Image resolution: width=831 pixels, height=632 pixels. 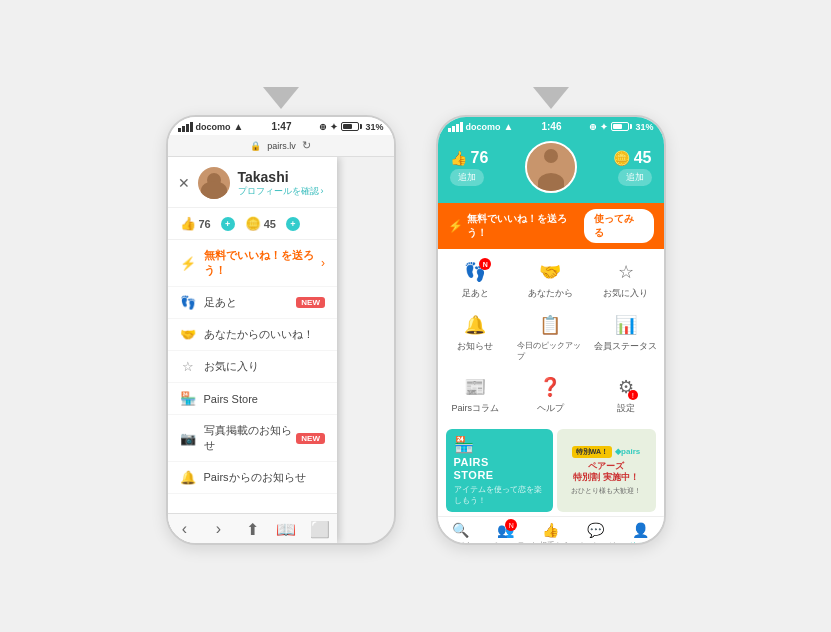 I want to click on footprint-grid-label: 足あと, so click(x=476, y=294).